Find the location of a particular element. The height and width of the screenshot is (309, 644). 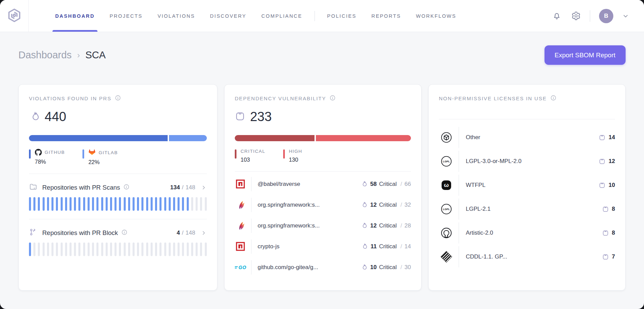

notifications-bell-icon is located at coordinates (557, 16).